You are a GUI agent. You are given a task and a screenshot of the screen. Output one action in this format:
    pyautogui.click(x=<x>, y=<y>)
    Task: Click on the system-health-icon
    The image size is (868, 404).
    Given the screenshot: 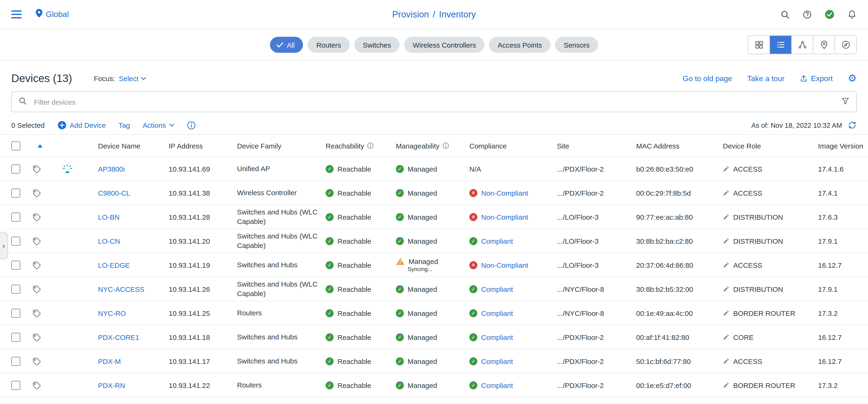 What is the action you would take?
    pyautogui.click(x=830, y=14)
    